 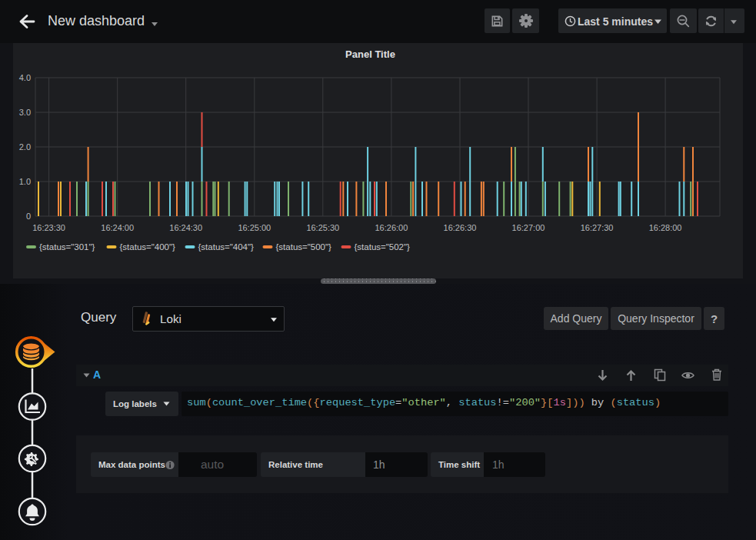 I want to click on svg-text: 16:27:30, so click(x=597, y=228).